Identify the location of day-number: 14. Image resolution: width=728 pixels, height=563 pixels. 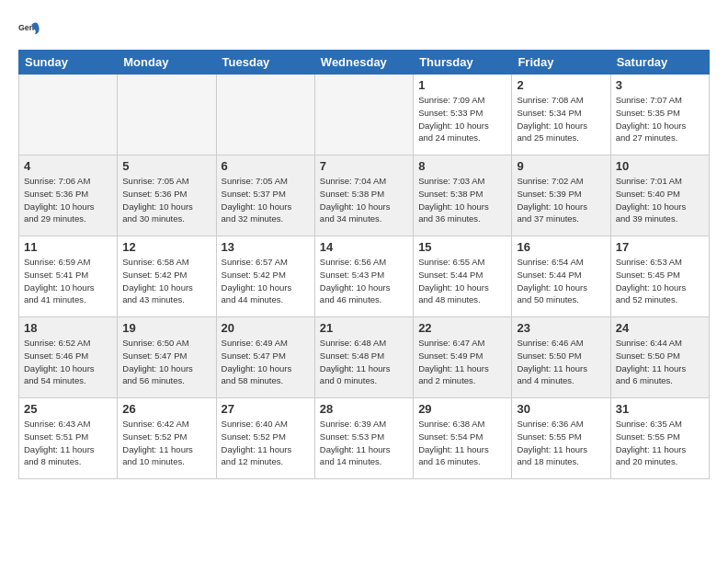
(364, 247).